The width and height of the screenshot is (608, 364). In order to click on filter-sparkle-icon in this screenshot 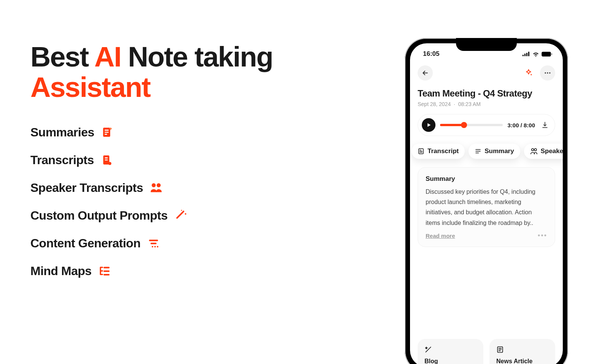, I will do `click(154, 243)`.